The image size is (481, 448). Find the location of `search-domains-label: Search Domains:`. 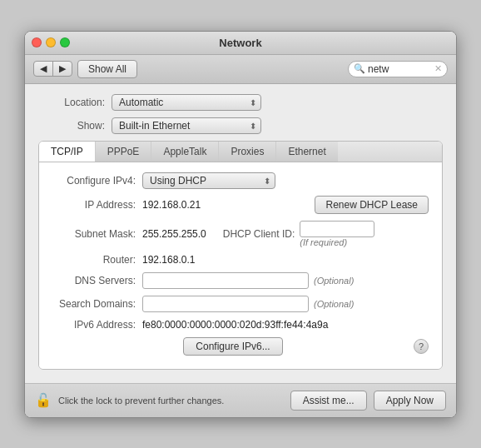

search-domains-label: Search Domains: is located at coordinates (94, 304).